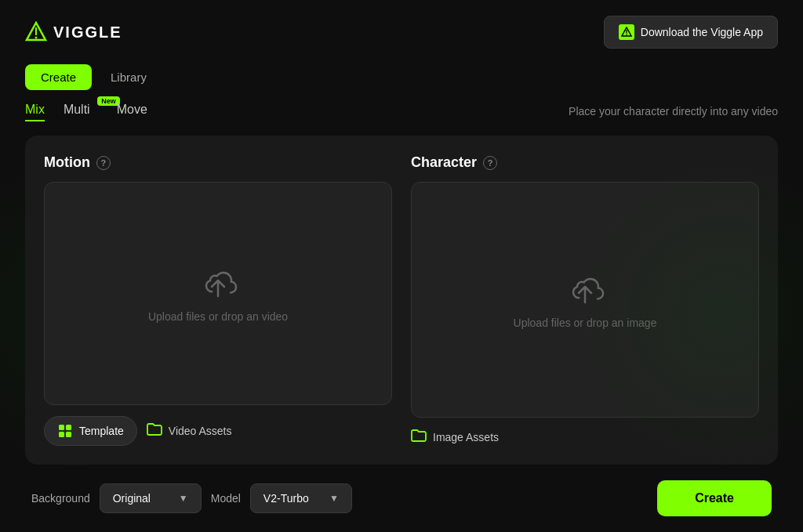 The height and width of the screenshot is (532, 803). Describe the element at coordinates (585, 323) in the screenshot. I see `character-upload-text: Upload files or drop an image` at that location.